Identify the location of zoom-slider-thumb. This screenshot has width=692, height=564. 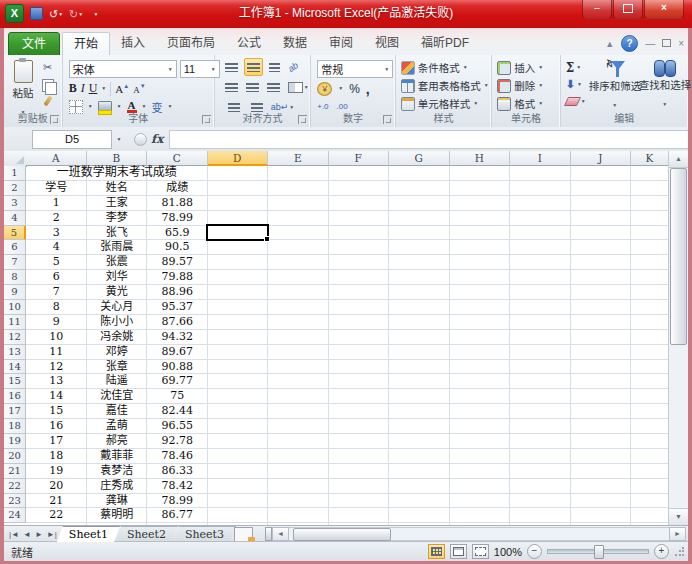
(599, 552).